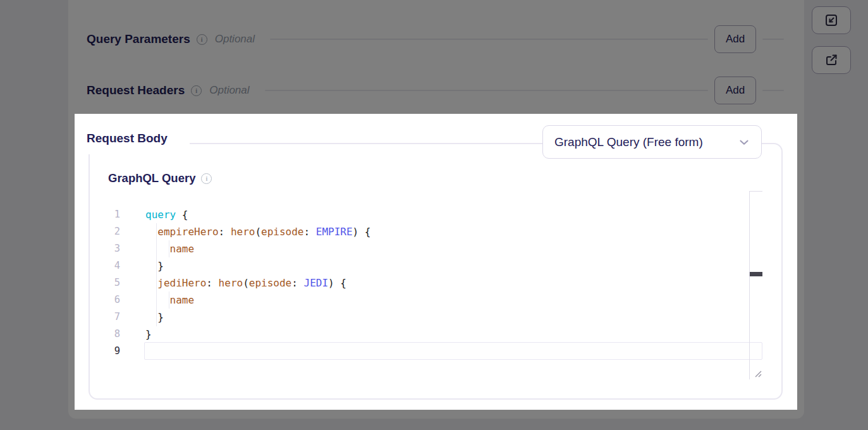  What do you see at coordinates (258, 283) in the screenshot?
I see `code-line: jediHero: hero(episode: JEDI) {` at bounding box center [258, 283].